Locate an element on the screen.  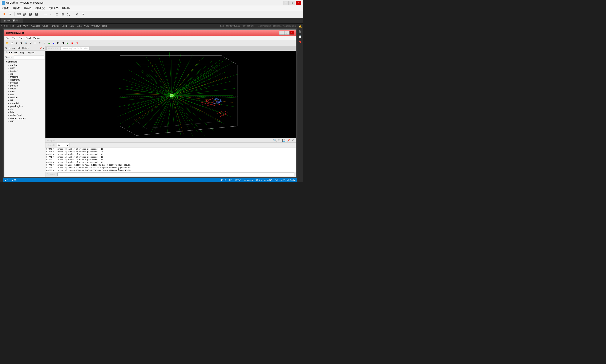
tree-item-event: ▶ event is located at coordinates (25, 89).